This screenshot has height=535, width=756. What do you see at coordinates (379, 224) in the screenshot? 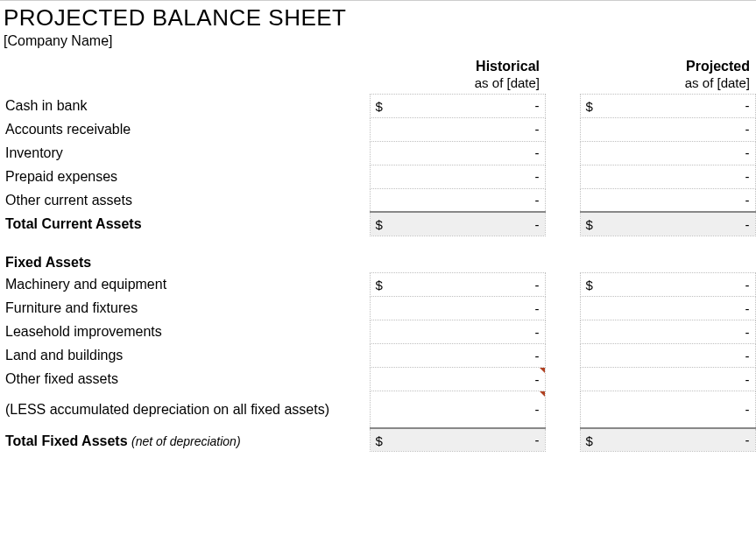
I see `row-total-current-assets: Total Current Assets $- $-` at bounding box center [379, 224].